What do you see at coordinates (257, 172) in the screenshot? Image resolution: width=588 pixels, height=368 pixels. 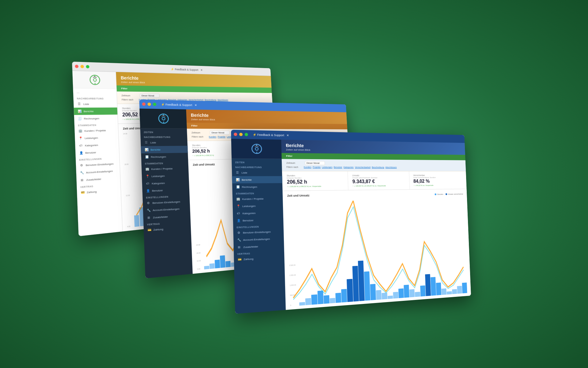 I see `sidebar-item-liste-3: ☰ Liste` at bounding box center [257, 172].